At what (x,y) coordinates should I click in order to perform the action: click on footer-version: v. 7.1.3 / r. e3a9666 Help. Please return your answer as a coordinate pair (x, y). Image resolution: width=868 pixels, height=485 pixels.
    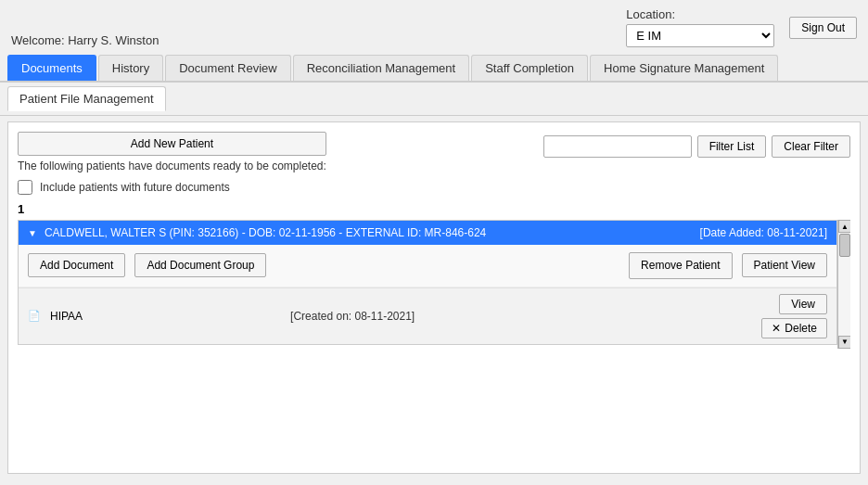
    Looking at the image, I should click on (434, 482).